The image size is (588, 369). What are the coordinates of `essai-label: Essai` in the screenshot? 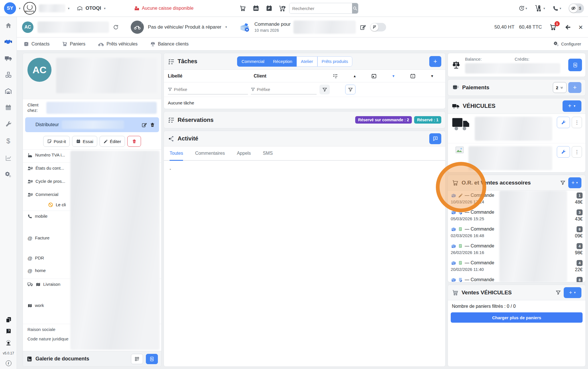 It's located at (88, 141).